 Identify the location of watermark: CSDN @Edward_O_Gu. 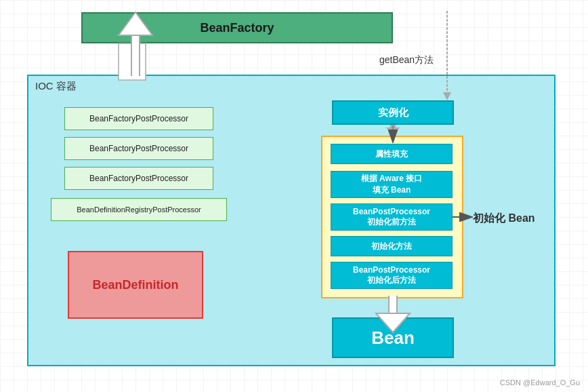
(540, 383).